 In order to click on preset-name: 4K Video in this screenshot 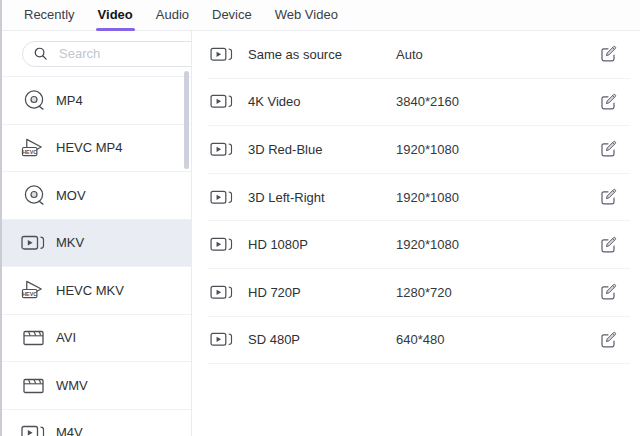, I will do `click(322, 102)`.